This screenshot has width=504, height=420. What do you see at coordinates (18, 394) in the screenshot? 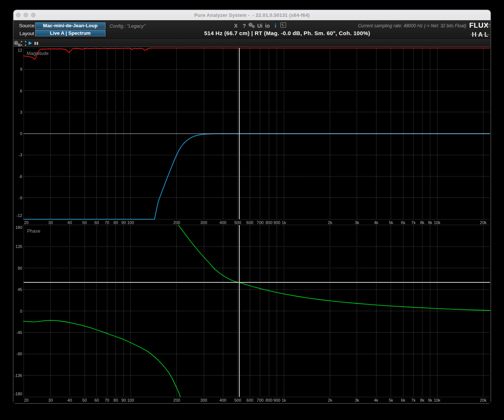
I see `svg-text: -180` at bounding box center [18, 394].